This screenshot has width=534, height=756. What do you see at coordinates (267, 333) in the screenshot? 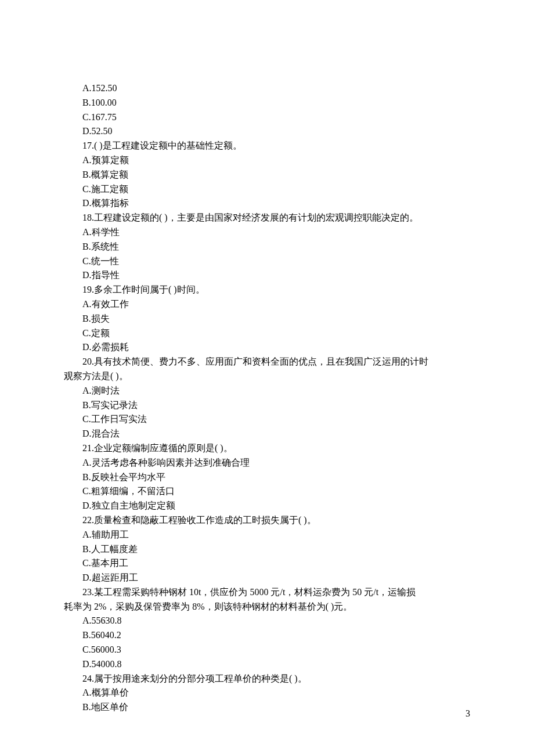
I see `q19-option-c: C.定额` at bounding box center [267, 333].